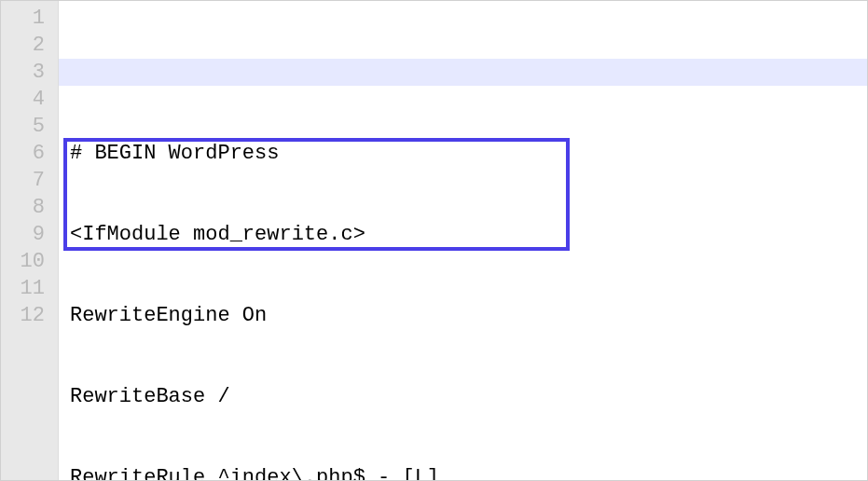 This screenshot has width=868, height=481. What do you see at coordinates (468, 397) in the screenshot?
I see `code-line: RewriteBase /` at bounding box center [468, 397].